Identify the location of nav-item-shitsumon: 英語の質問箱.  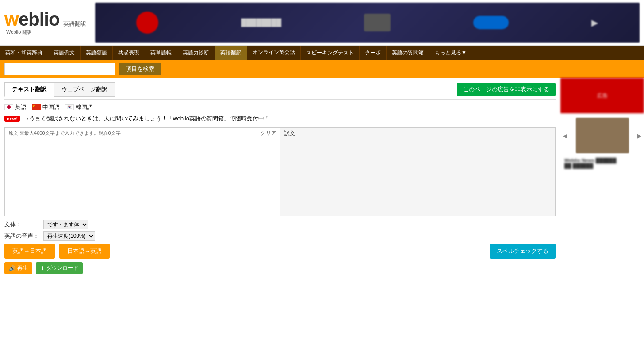
(408, 53).